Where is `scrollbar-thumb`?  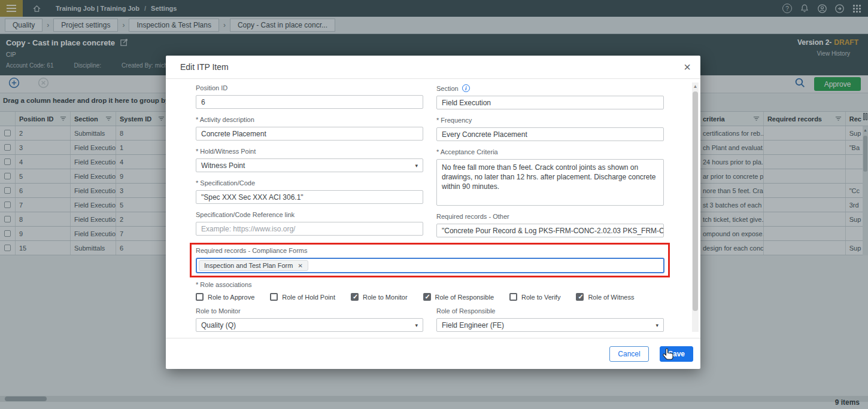 scrollbar-thumb is located at coordinates (696, 201).